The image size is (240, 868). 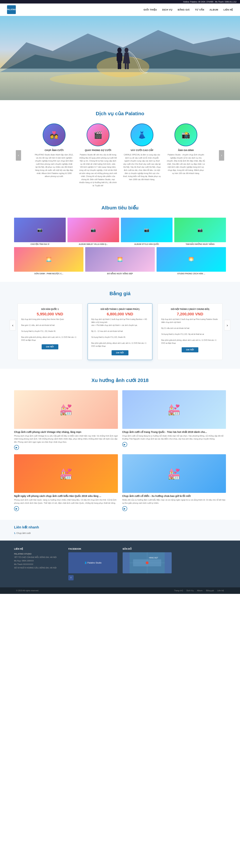 I want to click on quick-link-0: Chụp ảnh cưới, so click(x=120, y=533).